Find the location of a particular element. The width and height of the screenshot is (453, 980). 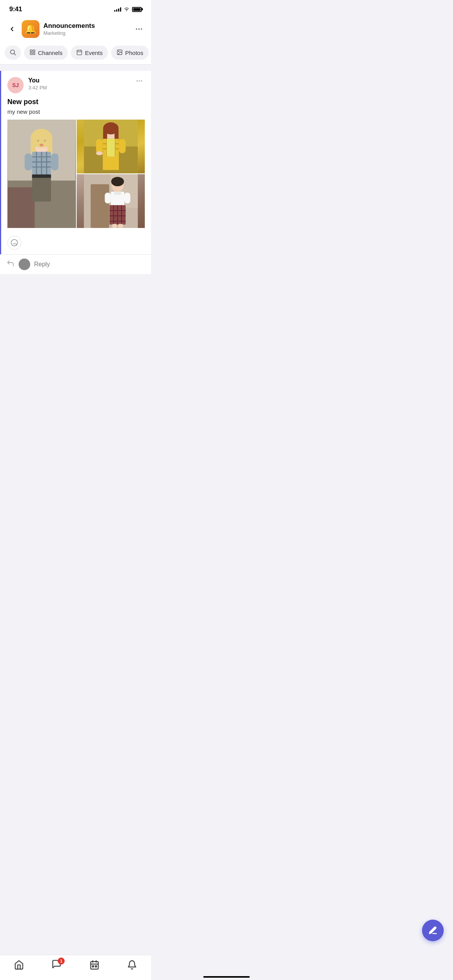

post-author: You is located at coordinates (79, 81).